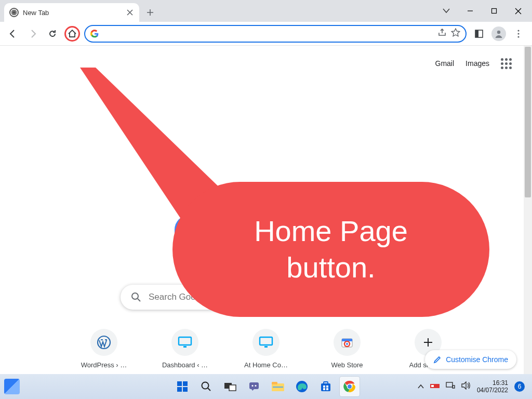  I want to click on shortcut-label: Dashboard ‹ …, so click(185, 365).